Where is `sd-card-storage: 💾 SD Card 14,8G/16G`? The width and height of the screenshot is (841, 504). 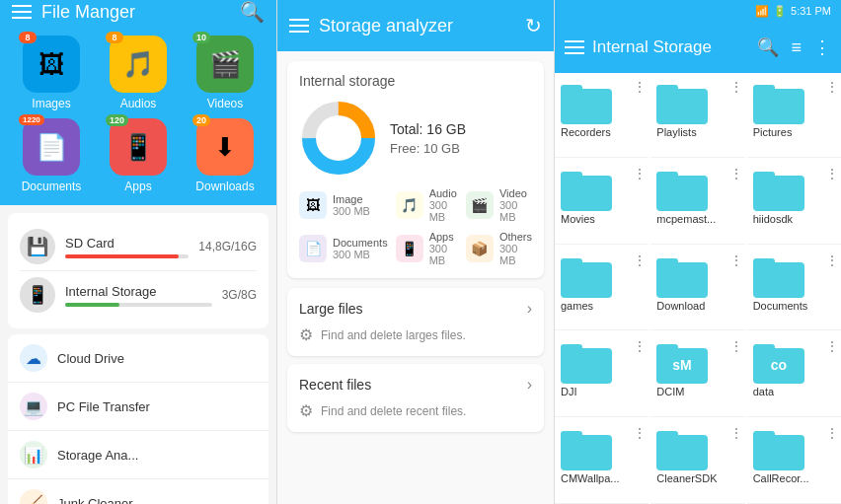 sd-card-storage: 💾 SD Card 14,8G/16G is located at coordinates (138, 247).